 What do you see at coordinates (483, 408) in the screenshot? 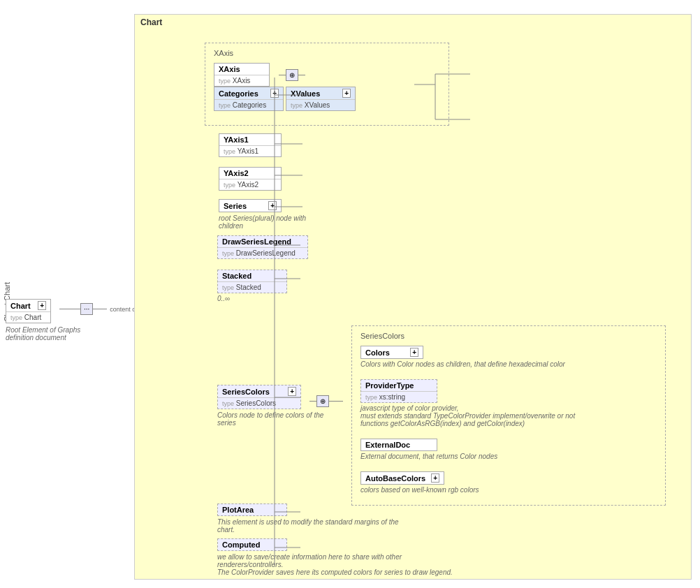
I see `provider-type-desc1: javascript type of color provider,` at bounding box center [483, 408].